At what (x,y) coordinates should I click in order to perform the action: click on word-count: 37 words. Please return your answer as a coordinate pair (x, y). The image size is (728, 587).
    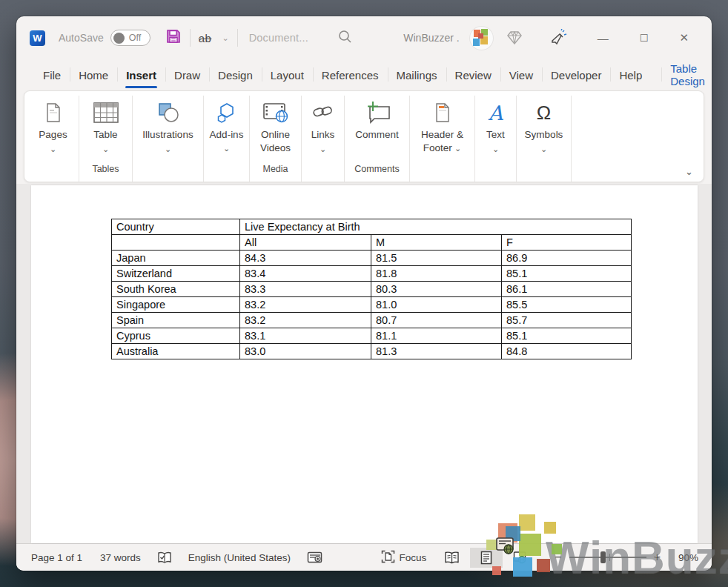
    Looking at the image, I should click on (120, 557).